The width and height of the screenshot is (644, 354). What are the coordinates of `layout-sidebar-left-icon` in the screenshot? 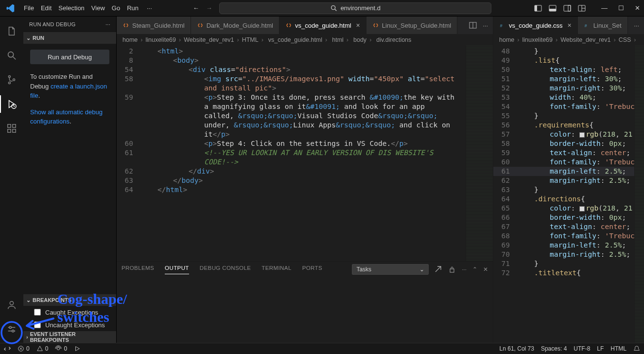 It's located at (538, 8).